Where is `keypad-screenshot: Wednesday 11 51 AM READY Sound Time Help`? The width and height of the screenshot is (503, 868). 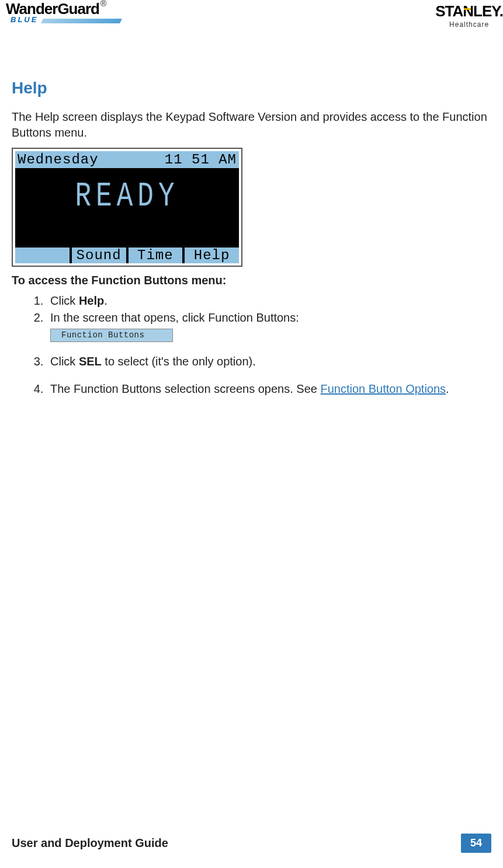
keypad-screenshot: Wednesday 11 51 AM READY Sound Time Help is located at coordinates (127, 207).